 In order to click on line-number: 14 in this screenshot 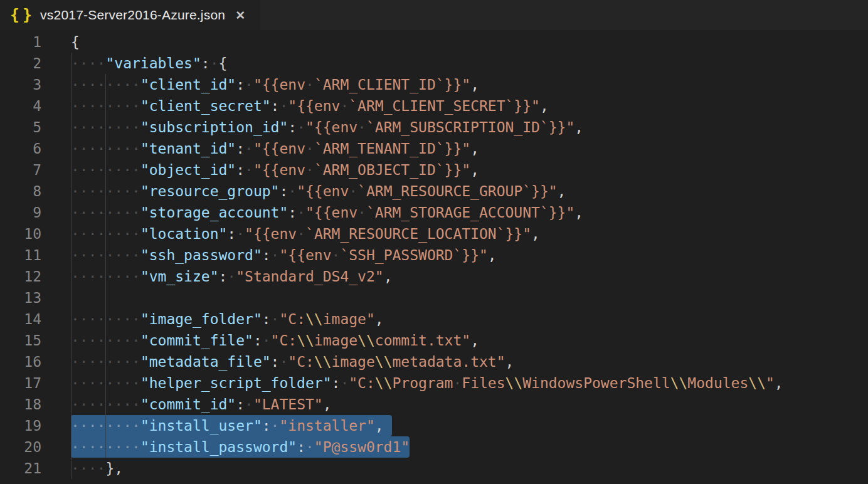, I will do `click(21, 319)`.